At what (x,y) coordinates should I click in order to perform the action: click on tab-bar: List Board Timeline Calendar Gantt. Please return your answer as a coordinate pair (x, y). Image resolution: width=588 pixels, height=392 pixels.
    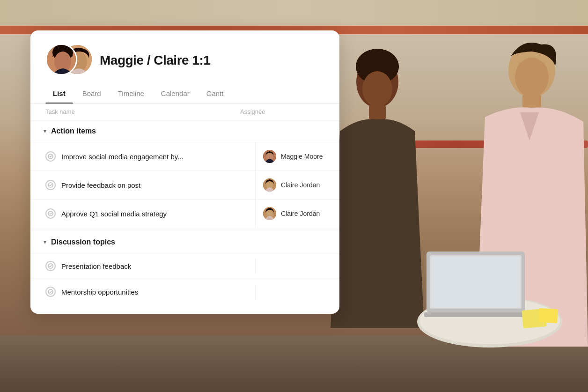
    Looking at the image, I should click on (185, 94).